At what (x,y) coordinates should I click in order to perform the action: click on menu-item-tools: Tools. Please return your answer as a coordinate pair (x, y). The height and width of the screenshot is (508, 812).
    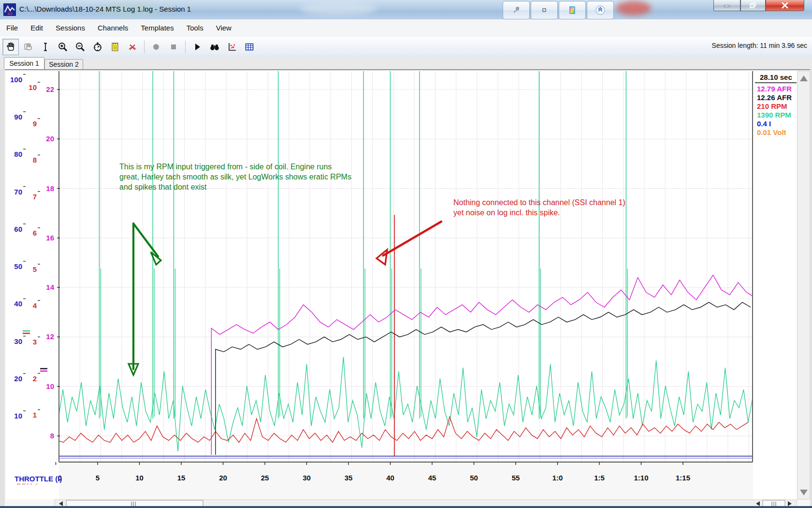
    Looking at the image, I should click on (195, 28).